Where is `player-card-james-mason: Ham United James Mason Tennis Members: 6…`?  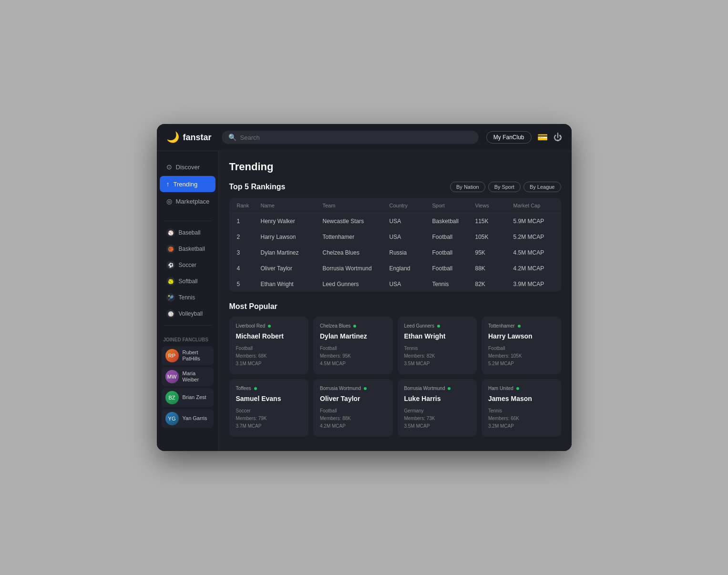
player-card-james-mason: Ham United James Mason Tennis Members: 6… is located at coordinates (522, 408).